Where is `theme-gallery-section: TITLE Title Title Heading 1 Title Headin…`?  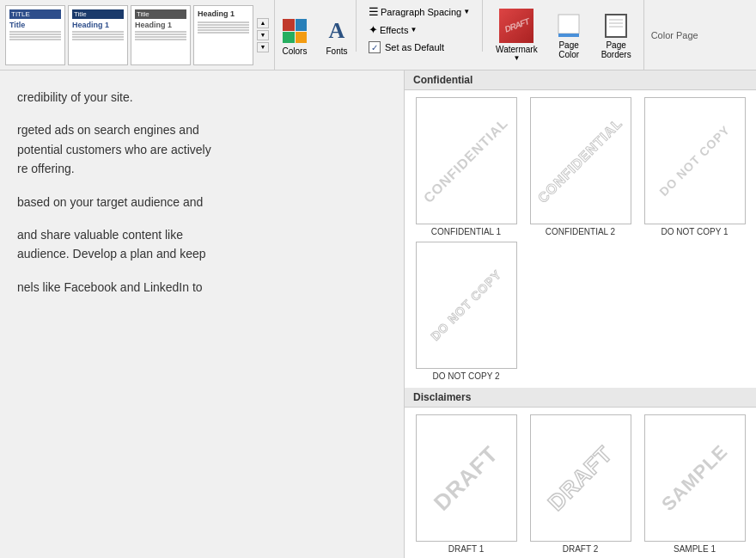 theme-gallery-section: TITLE Title Title Heading 1 Title Headin… is located at coordinates (137, 34).